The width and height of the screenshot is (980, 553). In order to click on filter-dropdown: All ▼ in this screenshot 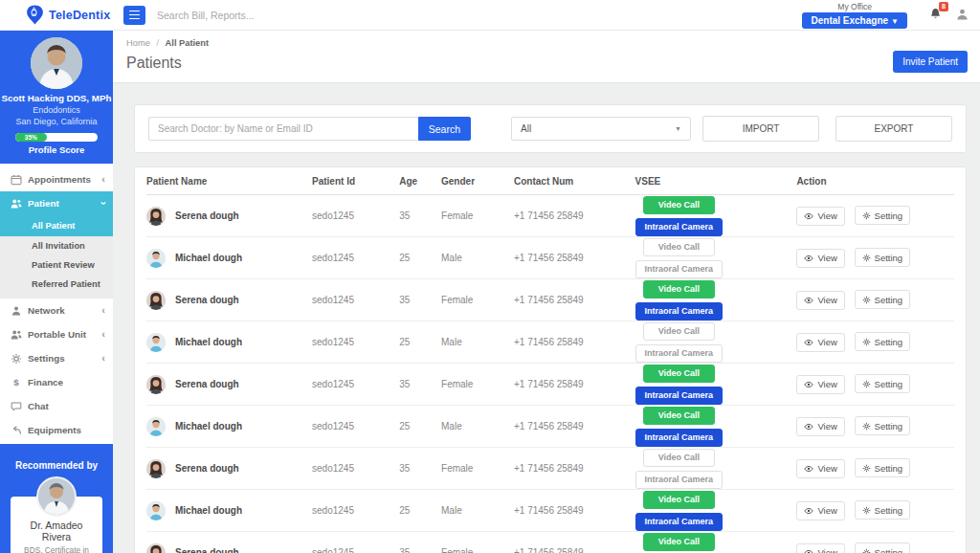, I will do `click(601, 128)`.